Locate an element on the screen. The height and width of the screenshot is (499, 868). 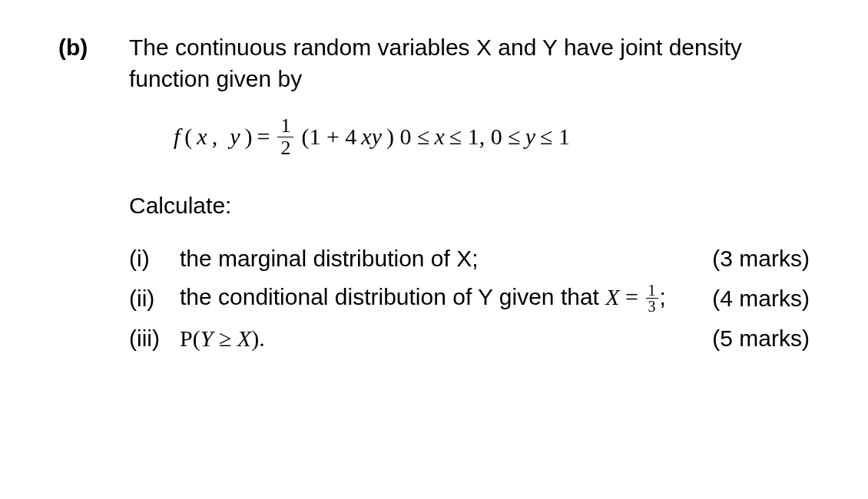
intro-text: The continuous random variables X and Y … is located at coordinates (469, 63).